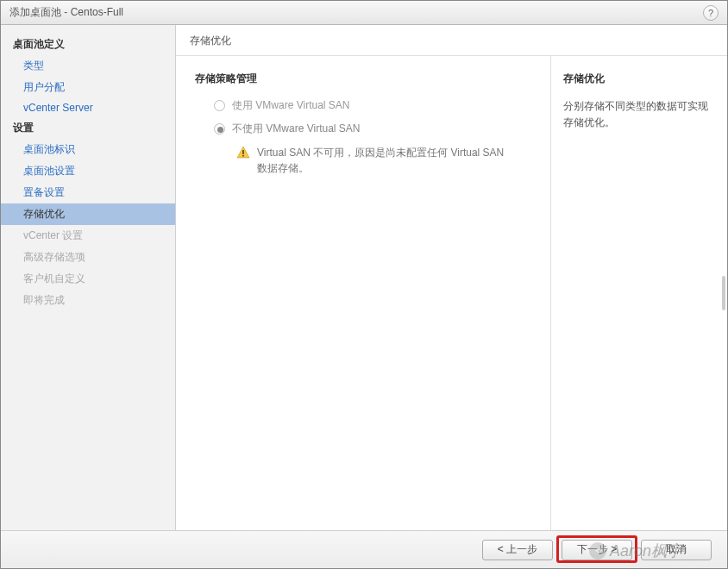 Image resolution: width=728 pixels, height=569 pixels. What do you see at coordinates (88, 128) in the screenshot?
I see `sidebar-heading-settings: 设置` at bounding box center [88, 128].